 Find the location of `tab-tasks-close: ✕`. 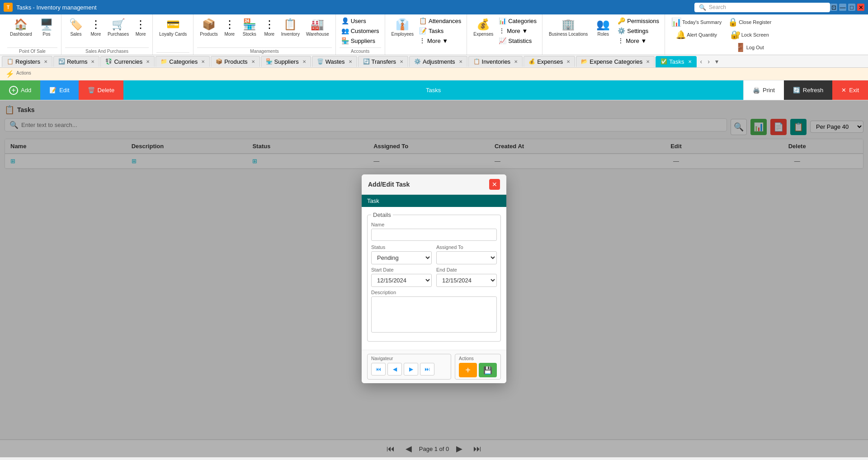

tab-tasks-close: ✕ is located at coordinates (690, 61).